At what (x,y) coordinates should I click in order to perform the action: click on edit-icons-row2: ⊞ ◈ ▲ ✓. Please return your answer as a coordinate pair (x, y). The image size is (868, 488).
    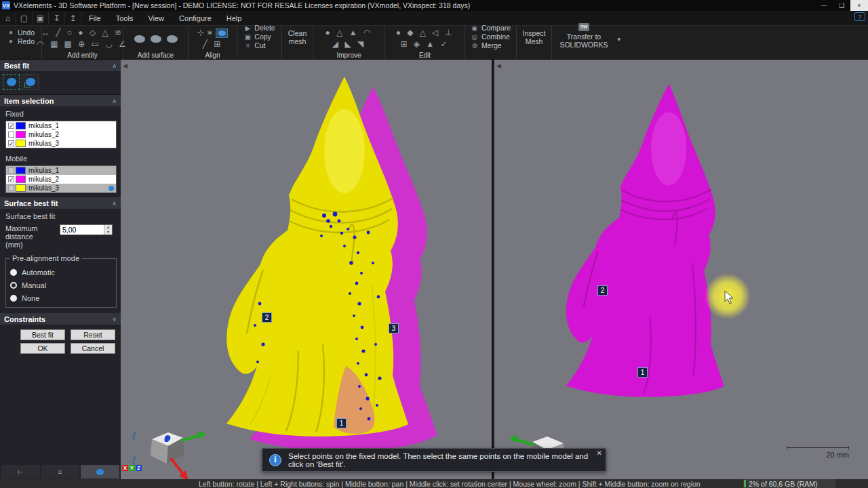
    Looking at the image, I should click on (425, 45).